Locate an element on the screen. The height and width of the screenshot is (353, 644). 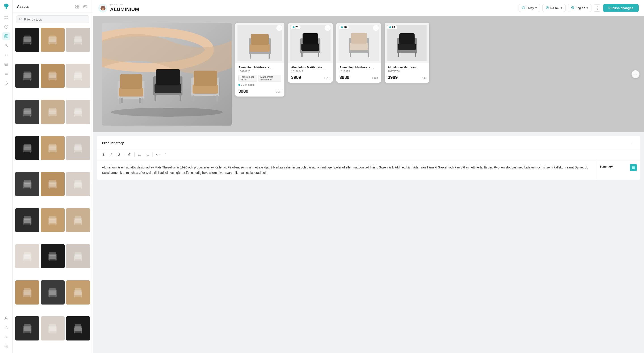
settings-nav-button is located at coordinates (6, 346).